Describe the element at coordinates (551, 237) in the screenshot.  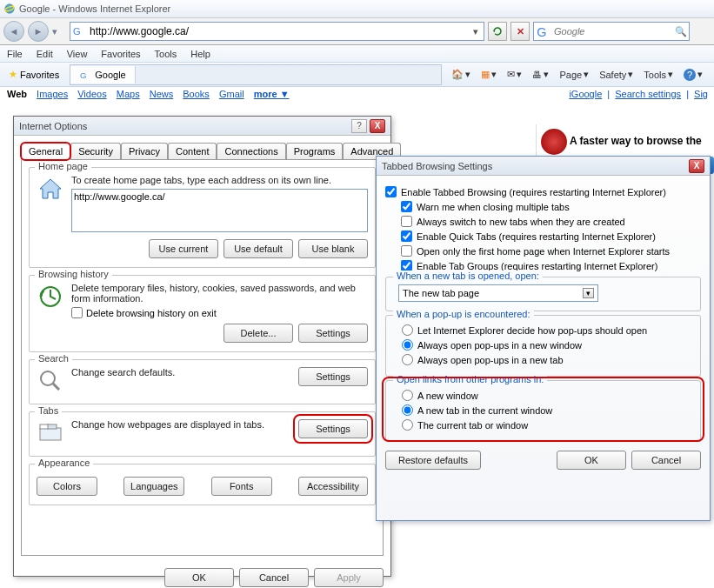
I see `cb-quick-tabs: Enable Quick Tabs (requires restarting I…` at that location.